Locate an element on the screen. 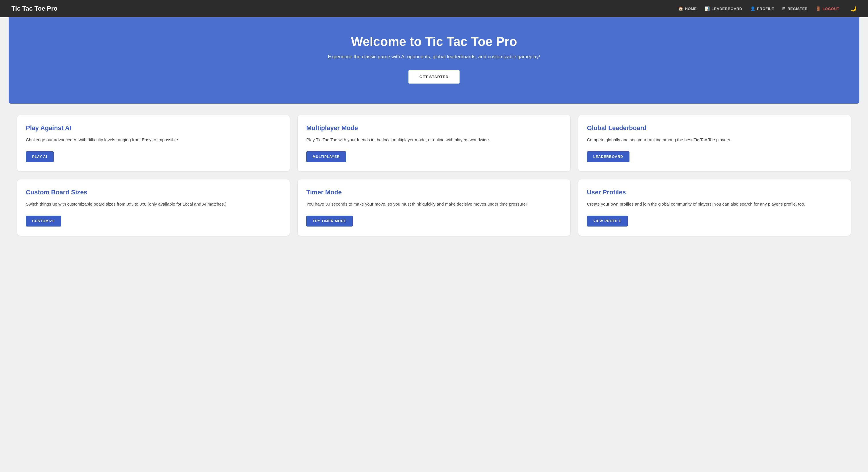 The image size is (868, 472). profile-icon: 👤 is located at coordinates (753, 9).